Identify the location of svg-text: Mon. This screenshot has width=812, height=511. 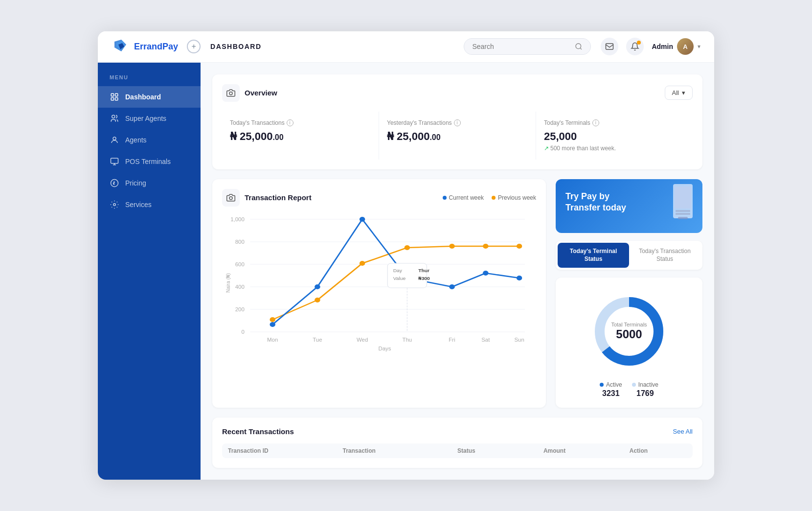
(272, 340).